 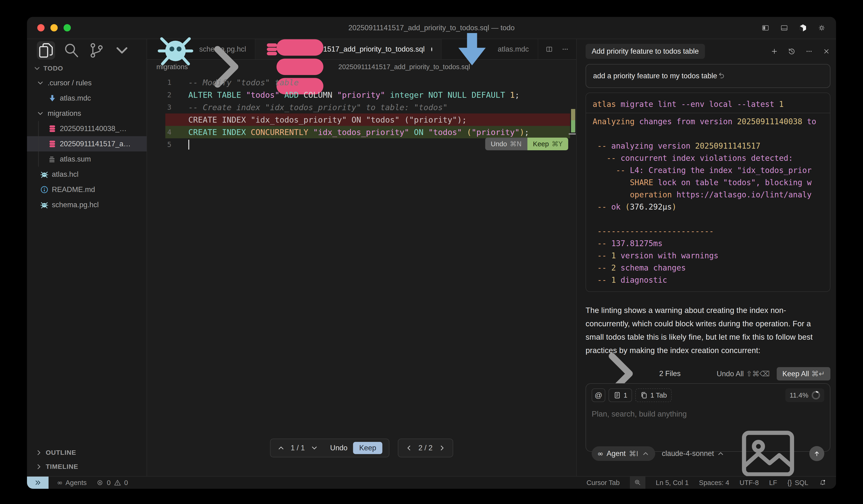 I want to click on toggle-sidebar-icon, so click(x=765, y=28).